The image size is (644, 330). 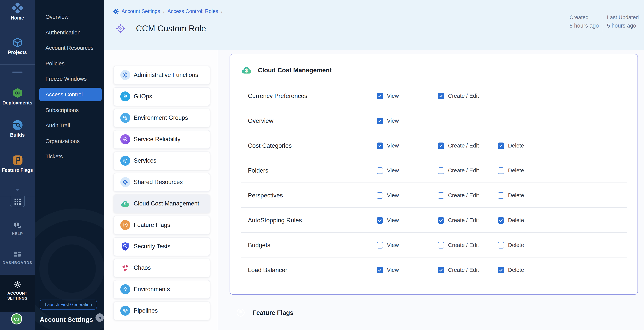 I want to click on settings-nav-item-organizations: Organizations, so click(x=70, y=141).